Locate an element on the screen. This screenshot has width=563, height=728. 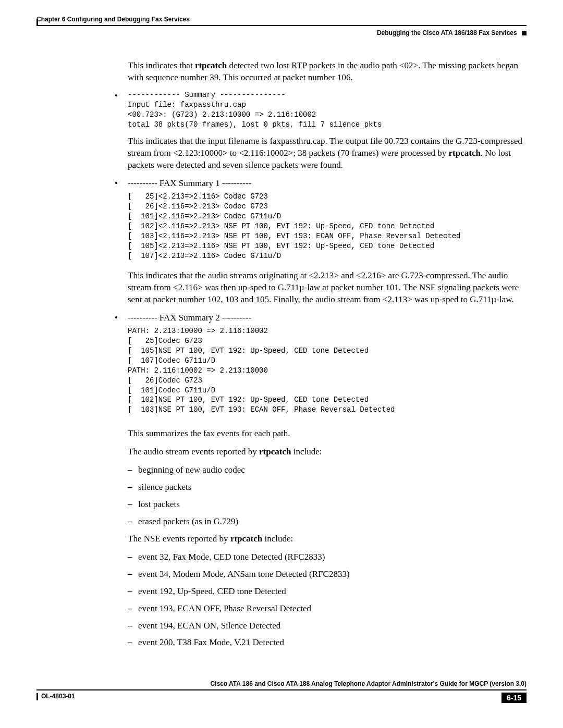
list-item: erased packets (as in G.729) is located at coordinates (327, 522).